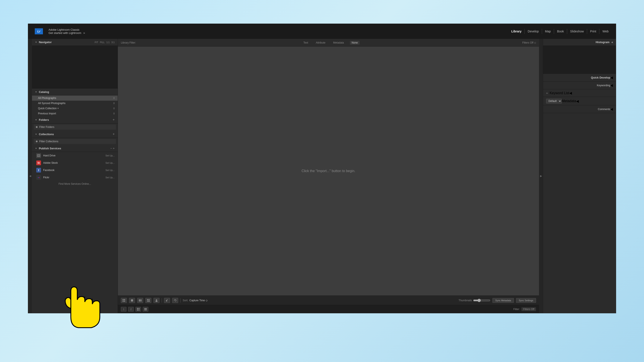 The image size is (644, 362). I want to click on quick-develop-header: Quick Develop ◀, so click(580, 77).